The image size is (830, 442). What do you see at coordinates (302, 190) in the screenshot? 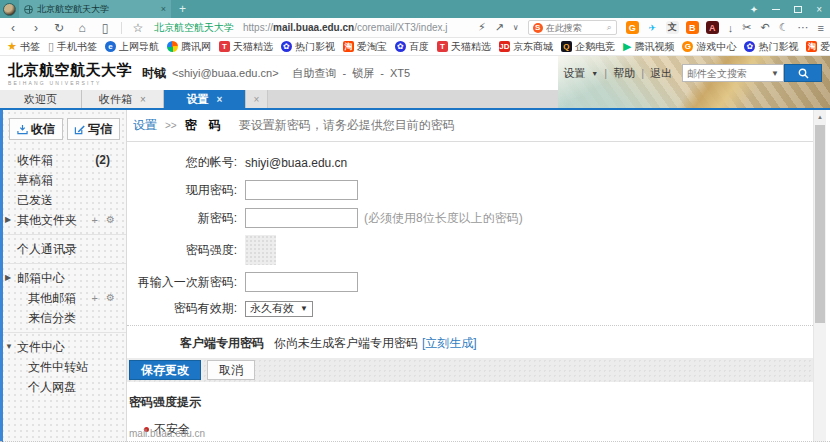
I see `current-password-input` at bounding box center [302, 190].